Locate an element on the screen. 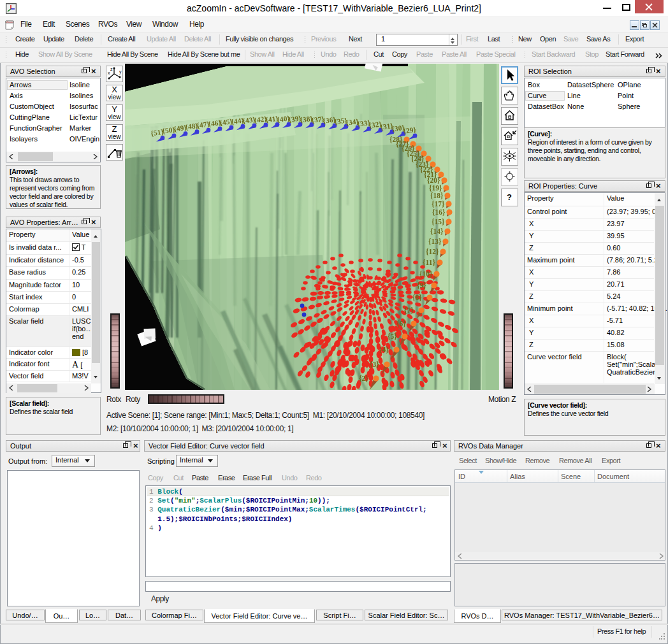 The image size is (668, 644). svg-text: x is located at coordinates (109, 73).